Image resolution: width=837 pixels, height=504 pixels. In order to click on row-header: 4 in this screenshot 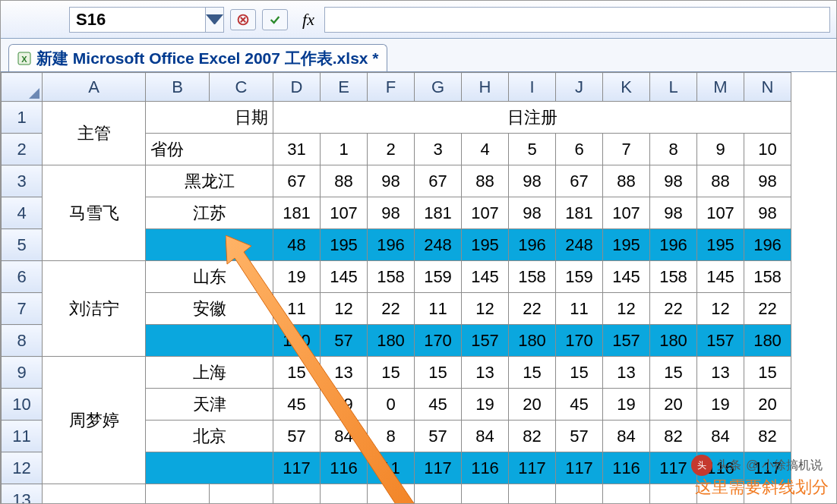, I will do `click(22, 213)`.